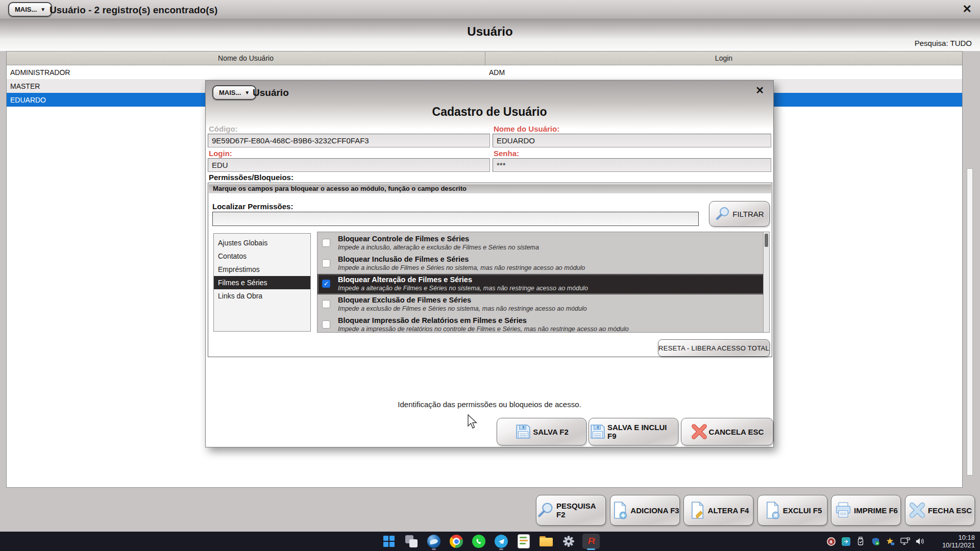 The height and width of the screenshot is (551, 980). I want to click on codigo-label: Código:, so click(224, 129).